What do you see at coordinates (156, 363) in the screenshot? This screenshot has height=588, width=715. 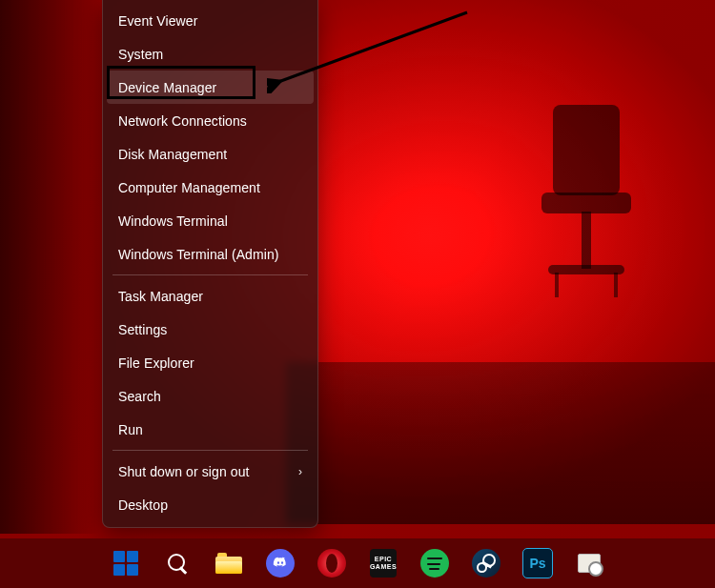 I see `winx-item-label: File Explorer` at bounding box center [156, 363].